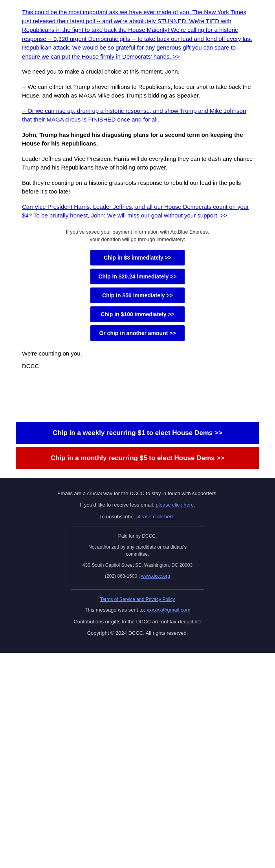  Describe the element at coordinates (138, 433) in the screenshot. I see `weekly-recurring-button: Chip in a weekly recurring $1 to elect H…` at that location.